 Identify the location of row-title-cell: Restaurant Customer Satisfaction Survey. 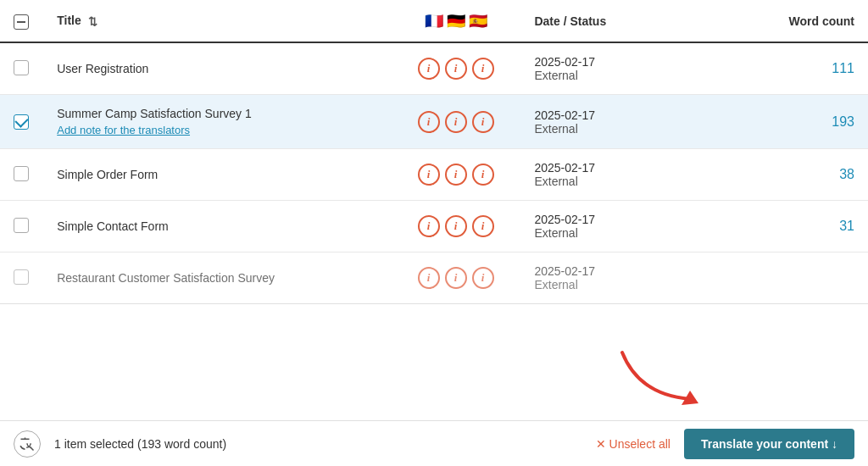
(217, 278).